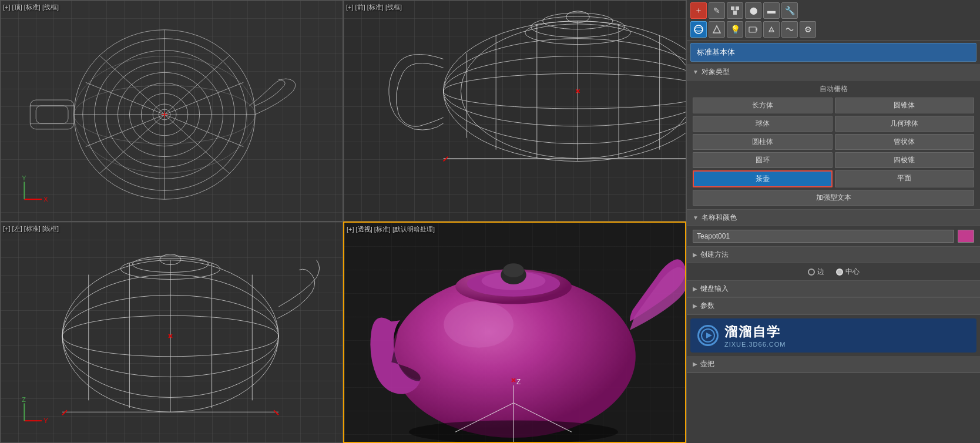  I want to click on handle-label: 壶把, so click(707, 364).